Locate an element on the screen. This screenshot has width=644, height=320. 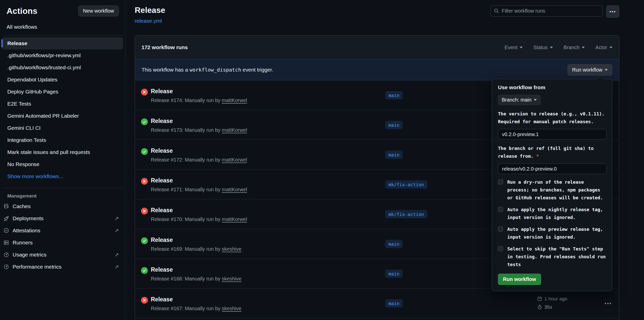
dry-run-checkbox is located at coordinates (500, 182).